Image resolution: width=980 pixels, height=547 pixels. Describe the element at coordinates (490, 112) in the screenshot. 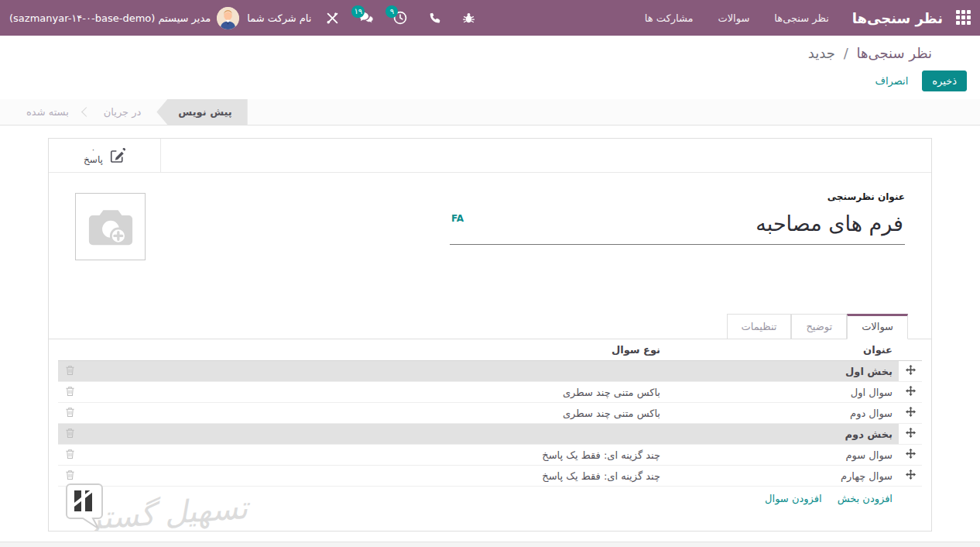

I see `statusbar: پیش نویس در جریان بسته شده` at that location.